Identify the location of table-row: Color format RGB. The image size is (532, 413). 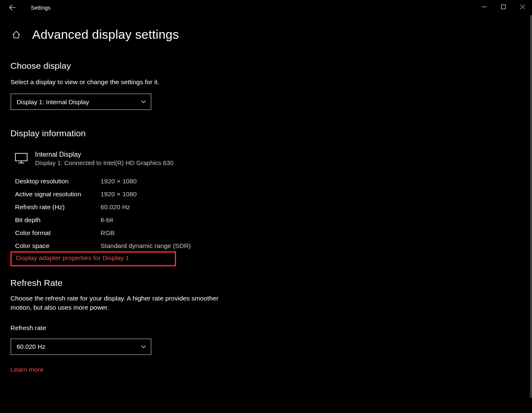
(265, 233).